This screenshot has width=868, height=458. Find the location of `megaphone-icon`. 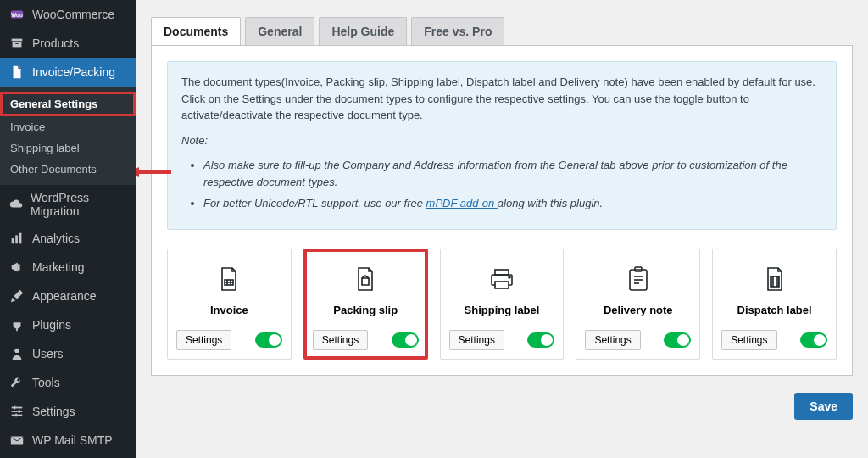

megaphone-icon is located at coordinates (17, 267).